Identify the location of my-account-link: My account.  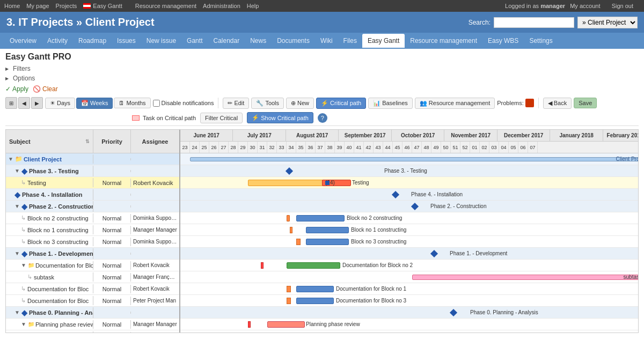
(585, 6).